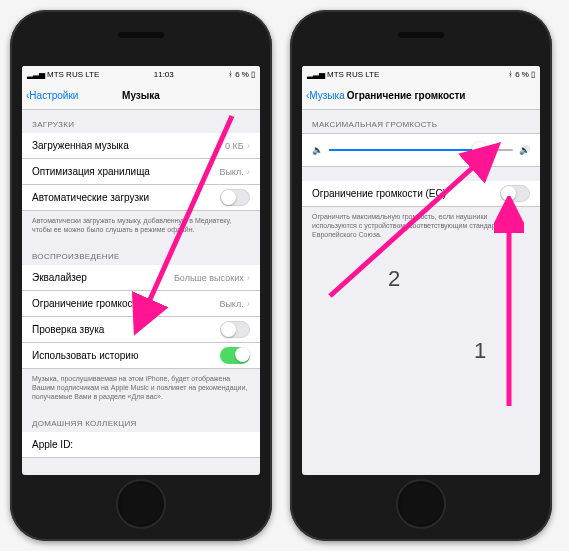 Image resolution: width=569 pixels, height=551 pixels. I want to click on row-sound-check: Проверка звука, so click(141, 330).